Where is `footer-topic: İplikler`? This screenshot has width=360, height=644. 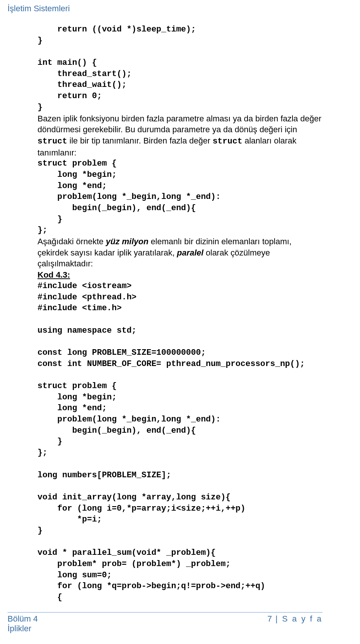 footer-topic: İplikler is located at coordinates (20, 629).